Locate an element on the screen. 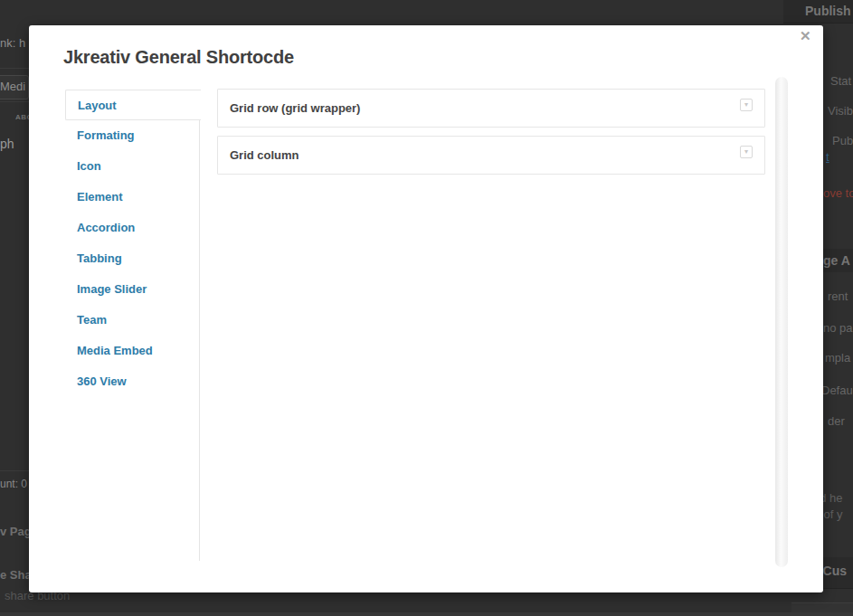 The height and width of the screenshot is (616, 853). bg-add-media-label: Medi is located at coordinates (13, 87).